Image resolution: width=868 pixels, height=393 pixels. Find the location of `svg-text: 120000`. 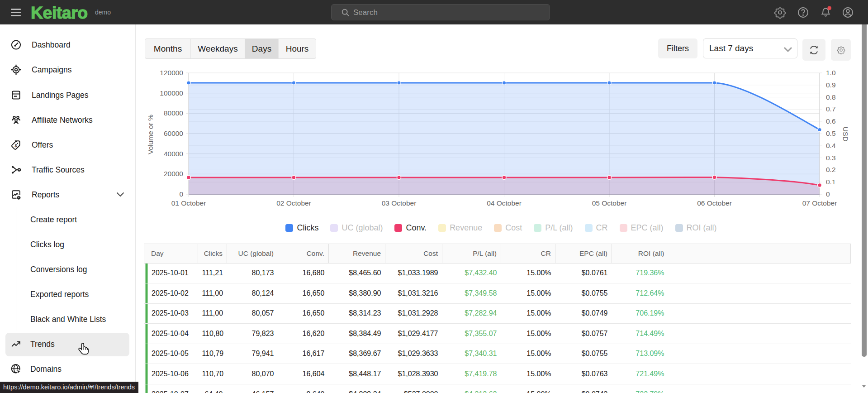

svg-text: 120000 is located at coordinates (171, 72).